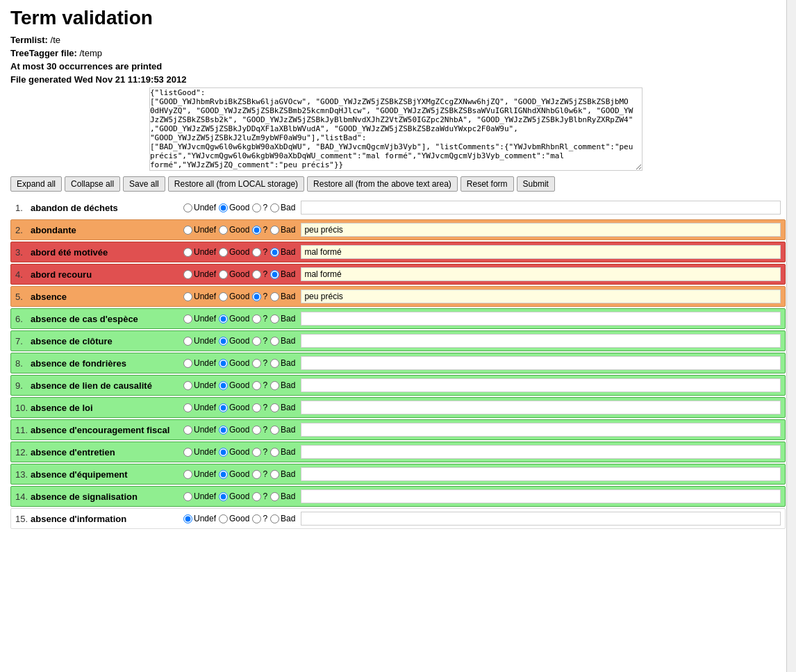  What do you see at coordinates (488, 184) in the screenshot?
I see `reset-form-button: Reset form` at bounding box center [488, 184].